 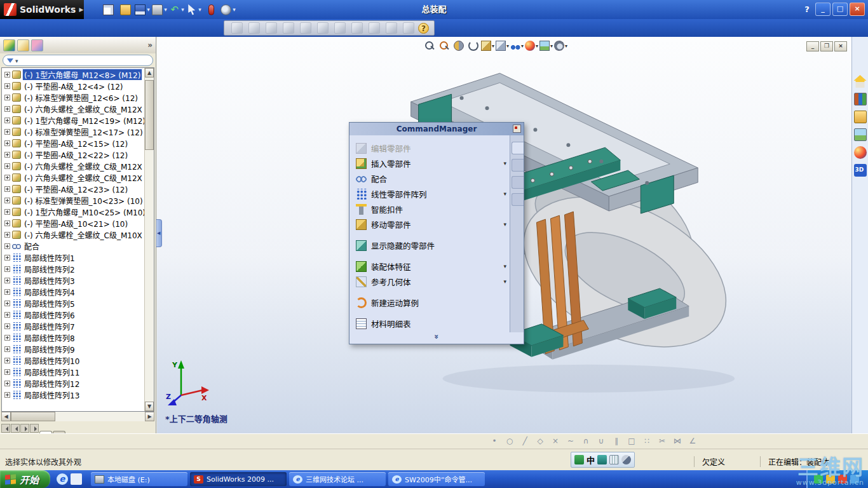 I want to click on tab-scroll-left-icon, so click(x=15, y=428).